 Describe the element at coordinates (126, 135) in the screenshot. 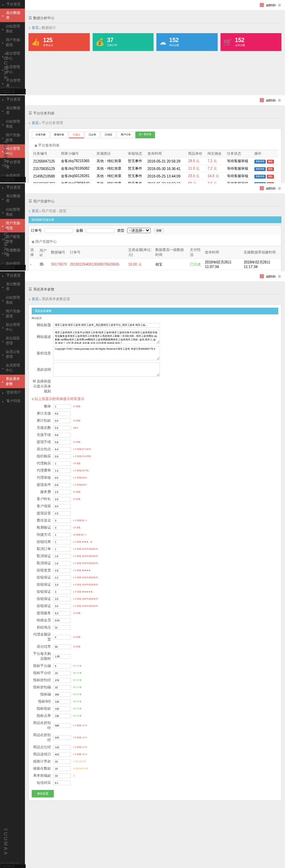

I see `tab: 用户订单` at that location.